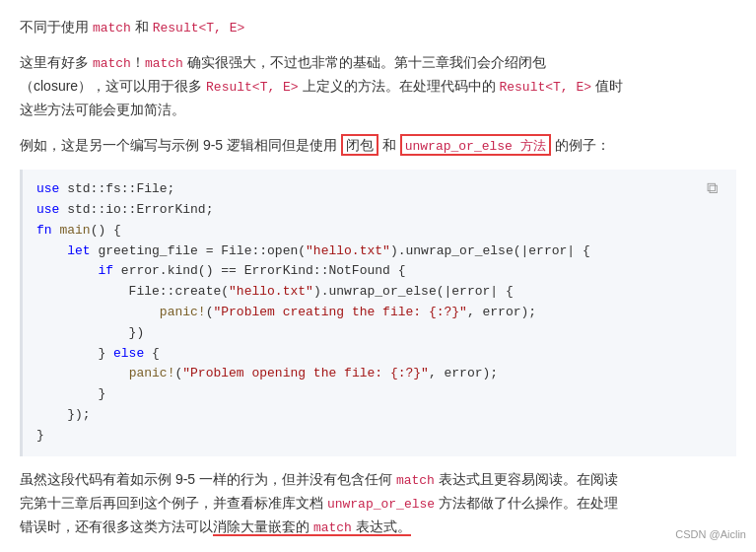 Image resolution: width=756 pixels, height=552 pixels. I want to click on para4-match2: match, so click(333, 528).